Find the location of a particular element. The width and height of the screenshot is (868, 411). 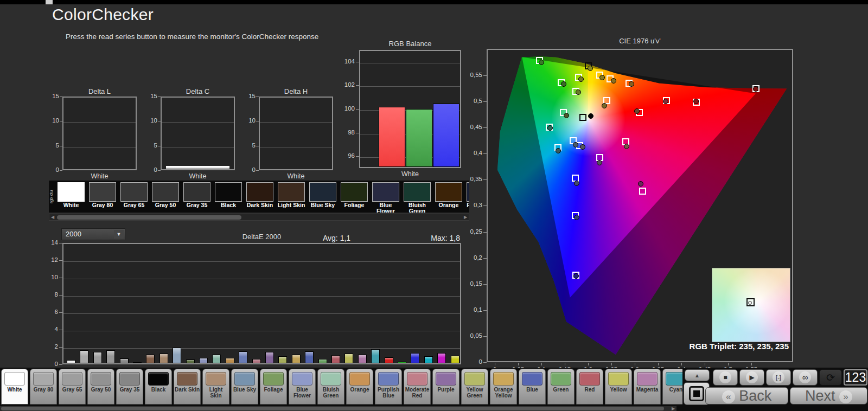

pattern-tab: Moderate Red is located at coordinates (417, 387).